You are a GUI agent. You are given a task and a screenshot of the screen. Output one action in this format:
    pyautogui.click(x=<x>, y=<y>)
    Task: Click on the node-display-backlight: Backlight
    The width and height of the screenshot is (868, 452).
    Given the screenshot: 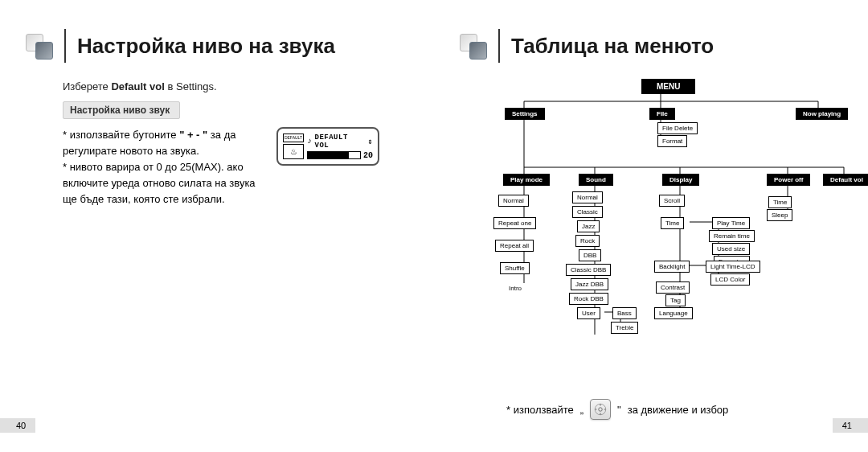 What is the action you would take?
    pyautogui.click(x=672, y=267)
    